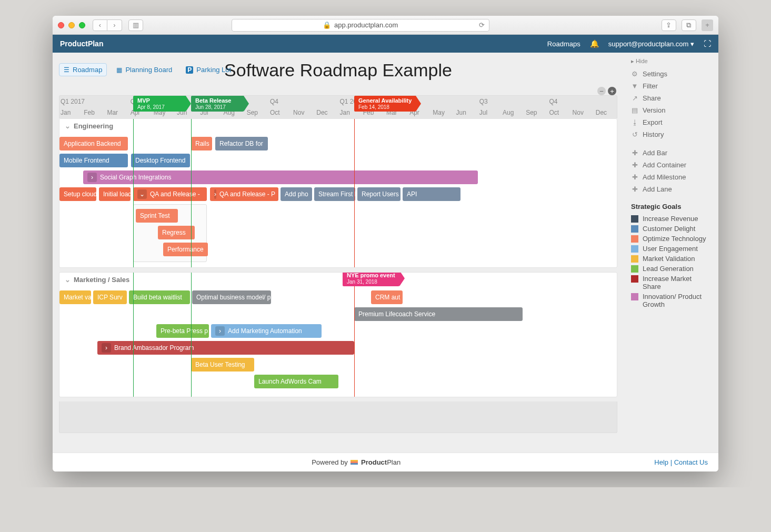  Describe the element at coordinates (75, 297) in the screenshot. I see `bar-market-val: Market val` at that location.